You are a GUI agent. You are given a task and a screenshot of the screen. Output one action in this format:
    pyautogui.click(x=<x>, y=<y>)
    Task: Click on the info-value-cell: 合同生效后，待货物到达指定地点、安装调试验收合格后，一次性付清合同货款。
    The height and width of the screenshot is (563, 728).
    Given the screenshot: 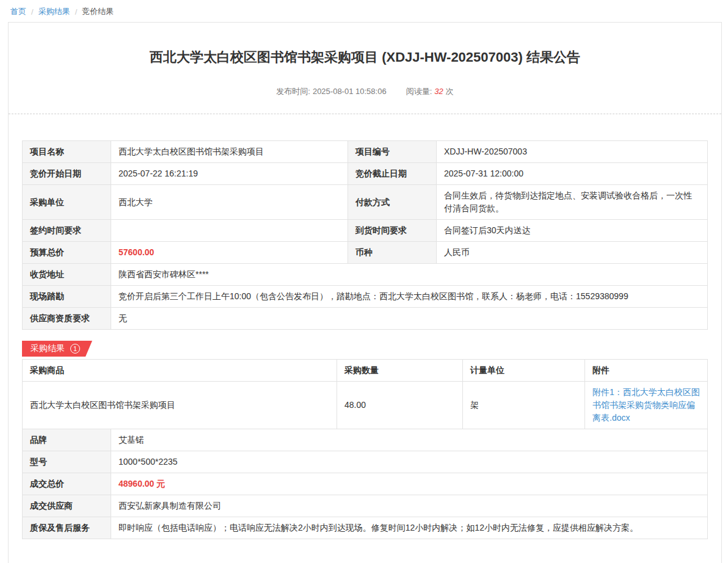 What is the action you would take?
    pyautogui.click(x=572, y=203)
    